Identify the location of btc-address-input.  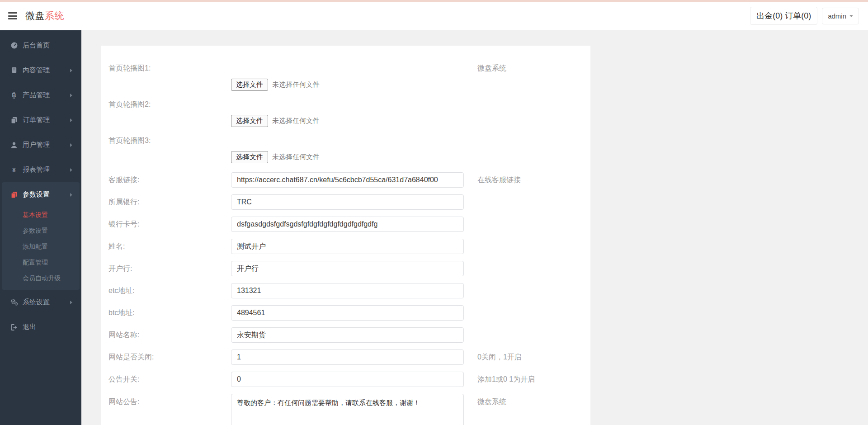
(347, 313).